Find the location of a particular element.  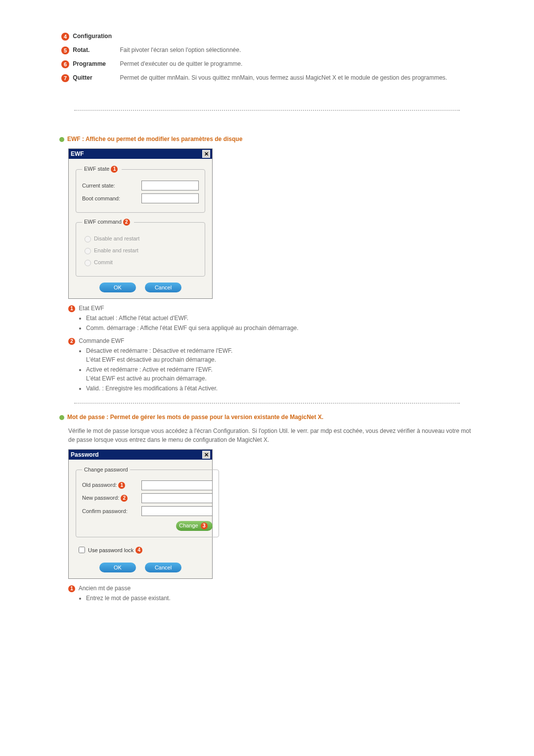

item-6-desc: Permet d'exécuter ou de quitter le progr… is located at coordinates (297, 64).